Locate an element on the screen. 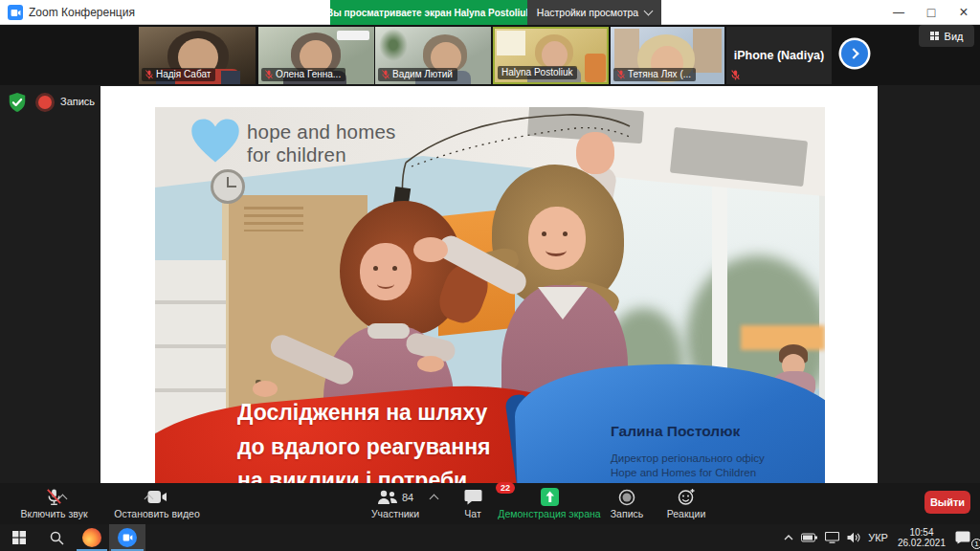 This screenshot has width=980, height=551. participant-name: iPhone (Nadiya) is located at coordinates (779, 55).